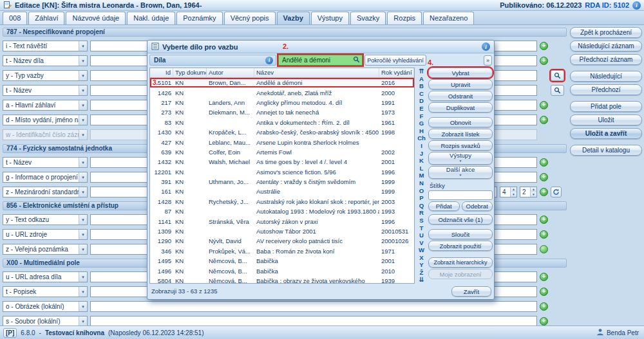 Image resolution: width=644 pixels, height=339 pixels. What do you see at coordinates (460, 274) in the screenshot?
I see `my-view-button: Moje zobrazení` at bounding box center [460, 274].